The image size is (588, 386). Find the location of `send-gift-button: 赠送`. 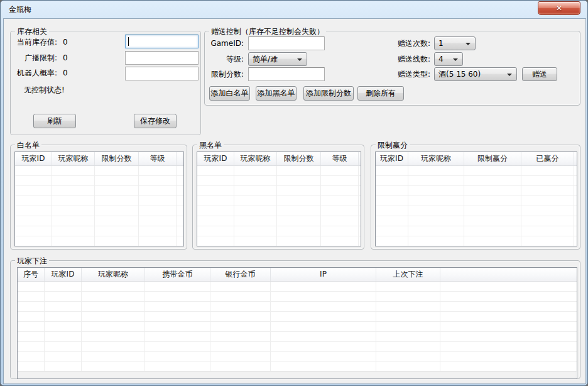

send-gift-button: 赠送 is located at coordinates (540, 74).